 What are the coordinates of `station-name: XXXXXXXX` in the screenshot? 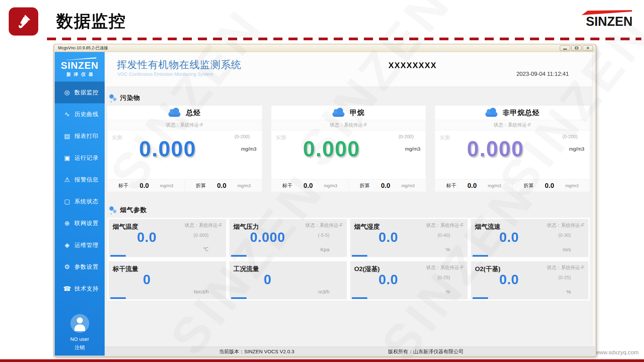 It's located at (413, 65).